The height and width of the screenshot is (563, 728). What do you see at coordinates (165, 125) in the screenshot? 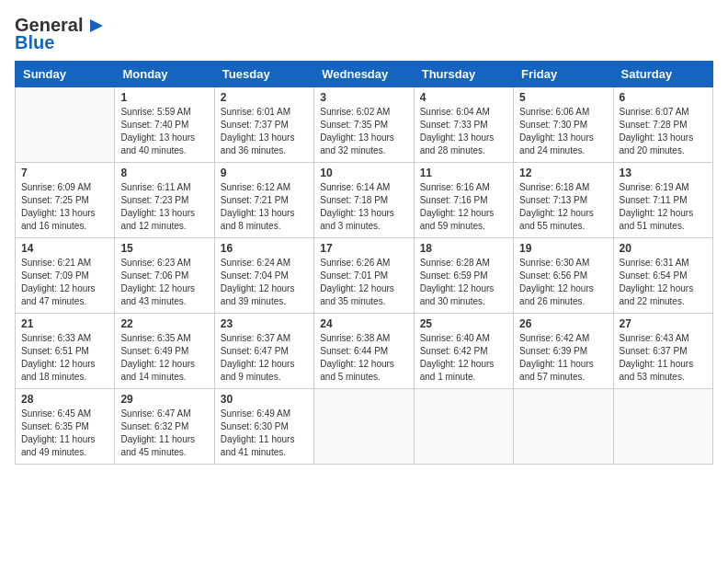
I see `calendar-cell: 1Sunrise: 5:59 AM Sunset: 7:40 PM Daylig…` at bounding box center [165, 125].